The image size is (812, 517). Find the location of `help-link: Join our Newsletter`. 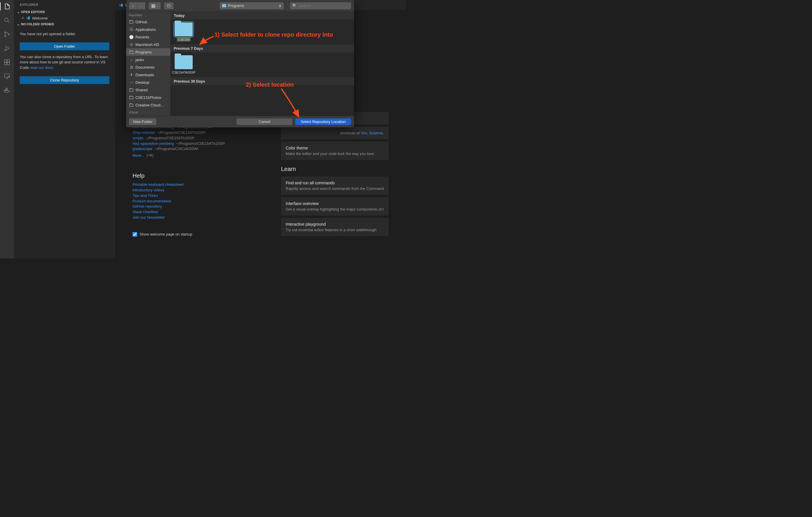

help-link: Join our Newsletter is located at coordinates (195, 218).